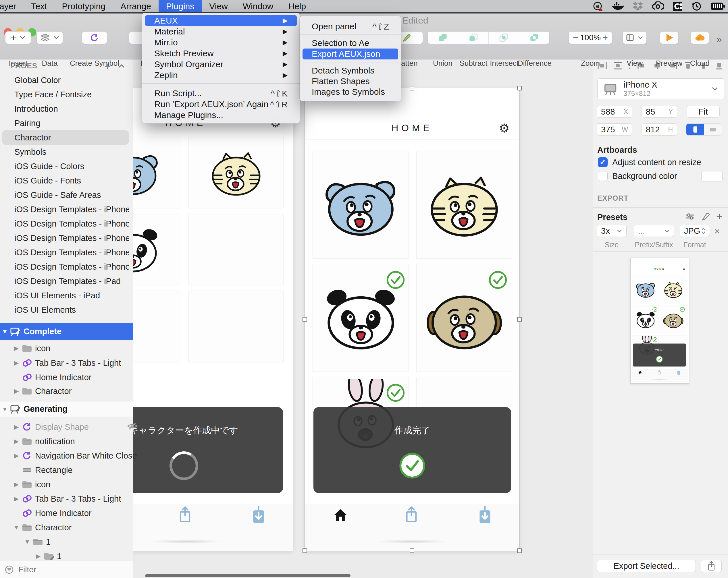 Image resolution: width=728 pixels, height=578 pixels. Describe the element at coordinates (18, 38) in the screenshot. I see `insert-button: +` at that location.